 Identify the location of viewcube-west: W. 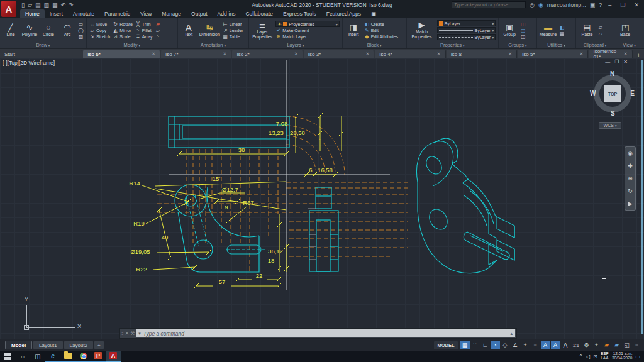
(592, 93).